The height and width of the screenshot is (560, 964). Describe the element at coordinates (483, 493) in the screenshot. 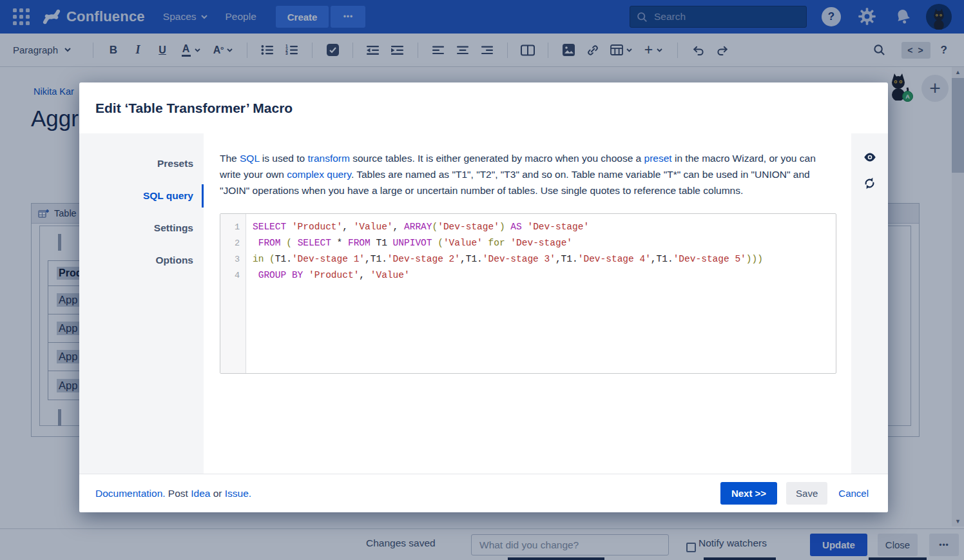

I see `dialog-footer: Documentation. Post Idea or Issue. Next …` at that location.